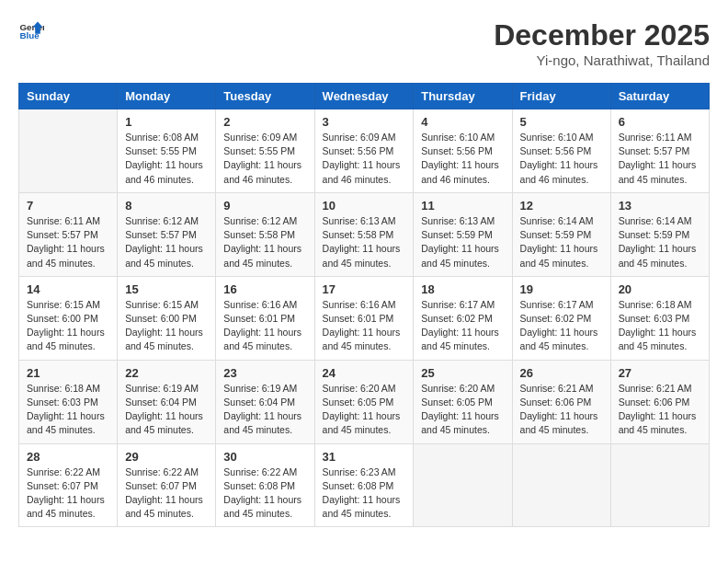  Describe the element at coordinates (265, 373) in the screenshot. I see `day-number: 23` at that location.